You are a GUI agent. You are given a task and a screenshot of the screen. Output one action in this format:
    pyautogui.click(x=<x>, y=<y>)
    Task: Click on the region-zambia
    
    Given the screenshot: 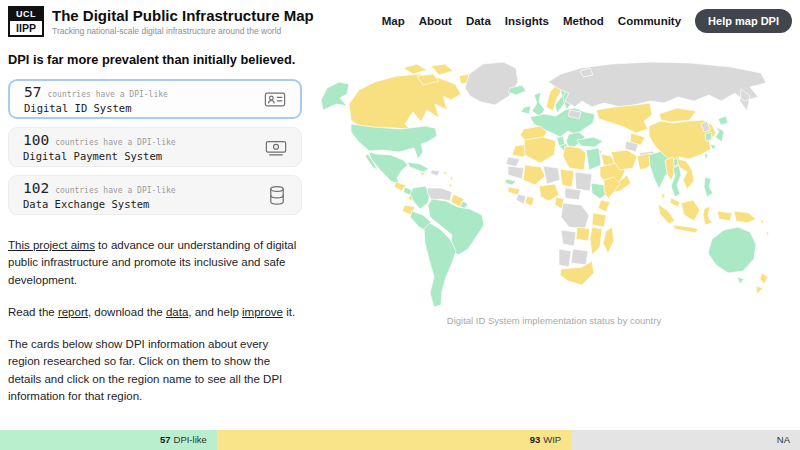 What is the action you would take?
    pyautogui.click(x=583, y=234)
    